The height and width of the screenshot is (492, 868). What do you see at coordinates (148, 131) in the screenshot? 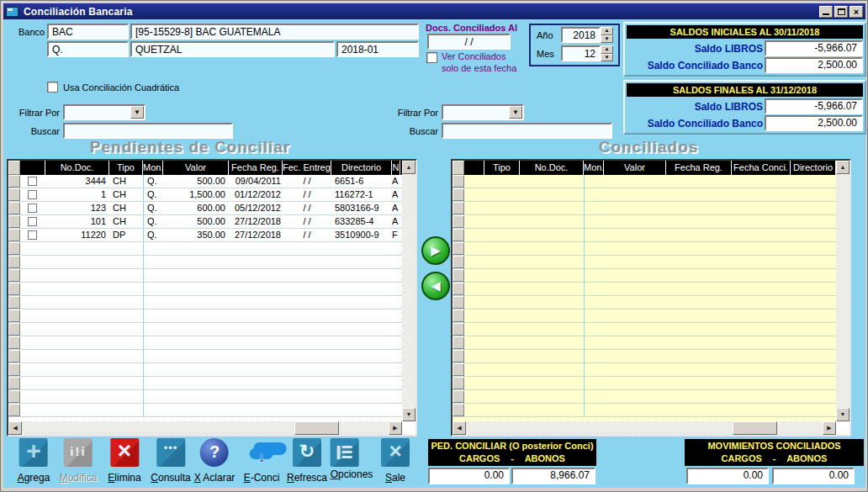
I see `buscar-input-left` at bounding box center [148, 131].